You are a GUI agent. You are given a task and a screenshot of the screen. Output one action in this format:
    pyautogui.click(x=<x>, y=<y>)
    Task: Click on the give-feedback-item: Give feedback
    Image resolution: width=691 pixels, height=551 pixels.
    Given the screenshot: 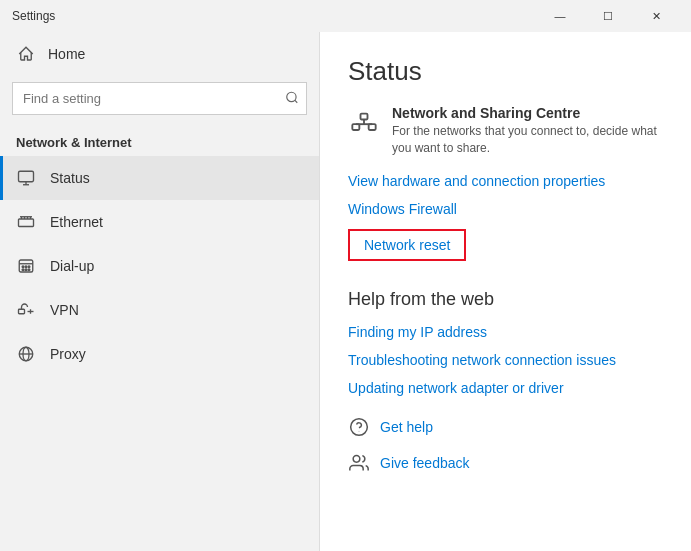 What is the action you would take?
    pyautogui.click(x=506, y=463)
    